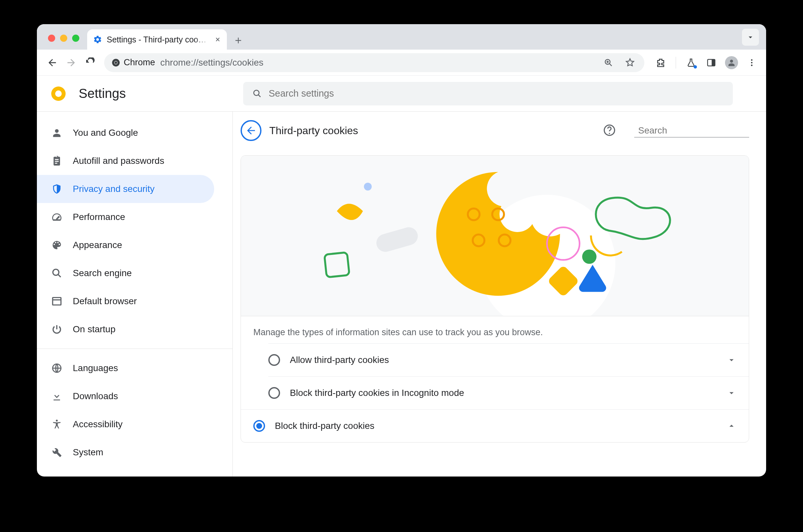 The width and height of the screenshot is (803, 532). I want to click on sidebar-item-appearance: Appearance, so click(126, 245).